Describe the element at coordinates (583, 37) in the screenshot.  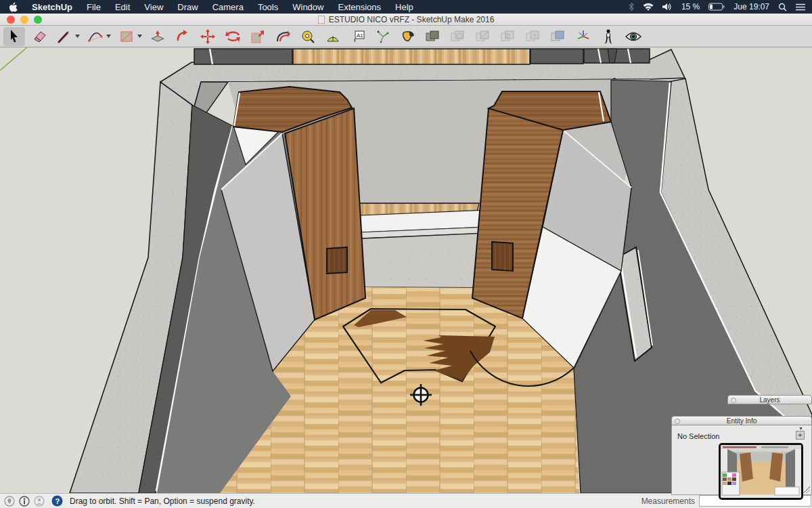
I see `axes-display-tool` at that location.